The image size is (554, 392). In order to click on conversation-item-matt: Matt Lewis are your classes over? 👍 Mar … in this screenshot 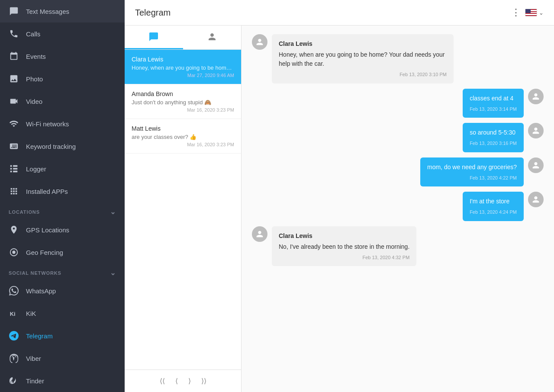, I will do `click(183, 136)`.